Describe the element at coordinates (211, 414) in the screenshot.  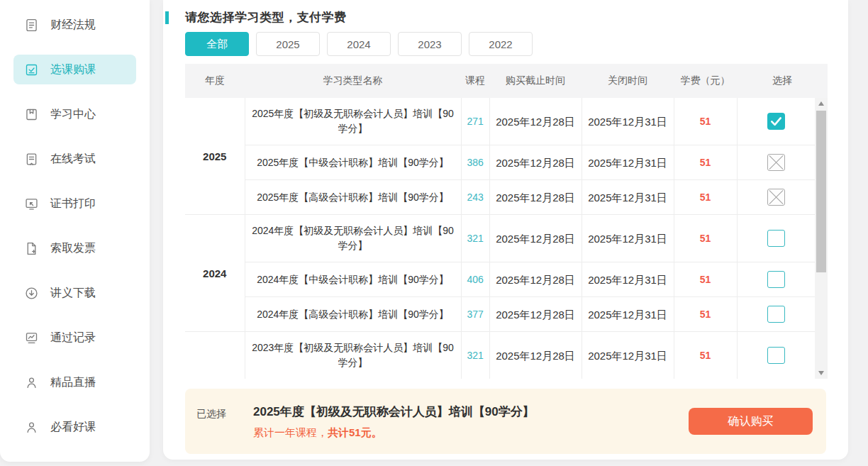
I see `selected-label: 已选择` at that location.